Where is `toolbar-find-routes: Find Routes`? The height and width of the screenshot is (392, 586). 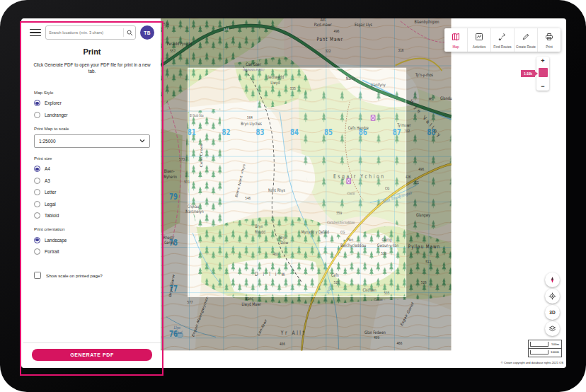
toolbar-find-routes: Find Routes is located at coordinates (502, 40).